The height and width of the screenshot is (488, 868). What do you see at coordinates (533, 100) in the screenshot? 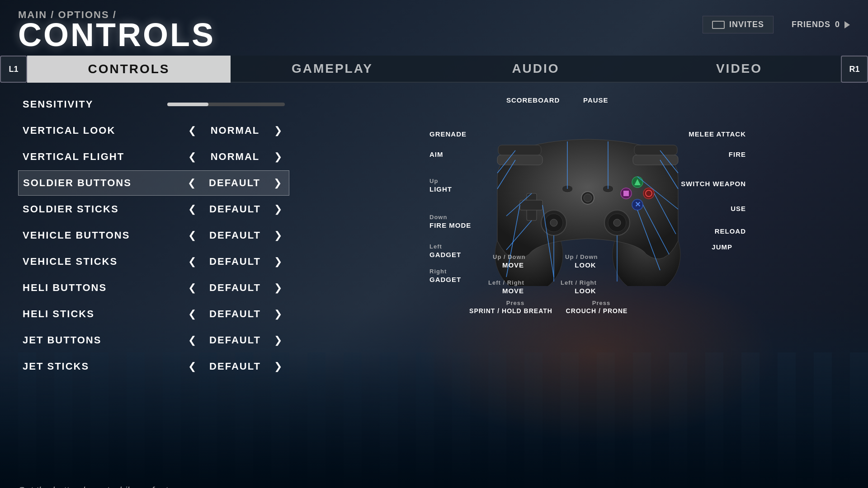
I see `scoreboard-label: SCOREBOARD` at bounding box center [533, 100].